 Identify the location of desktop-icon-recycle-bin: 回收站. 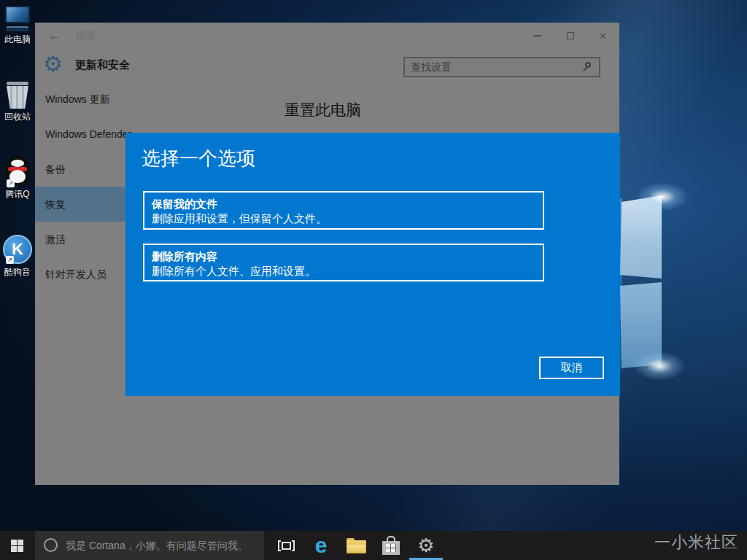
(18, 102).